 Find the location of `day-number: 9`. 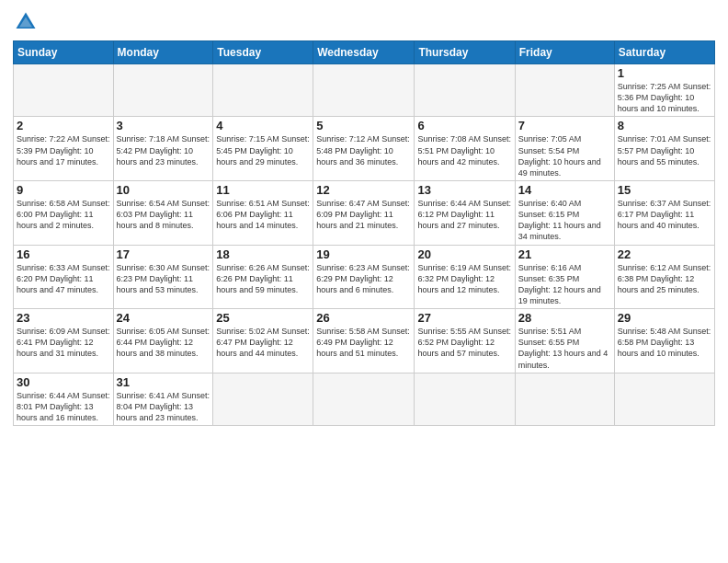

day-number: 9 is located at coordinates (63, 190).